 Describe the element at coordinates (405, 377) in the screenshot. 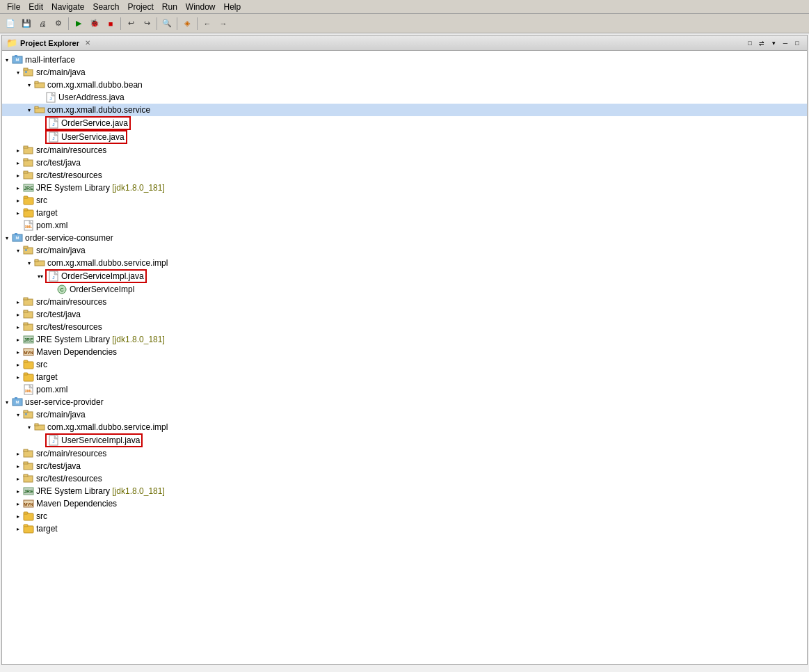

I see `folder-target-2: target` at that location.